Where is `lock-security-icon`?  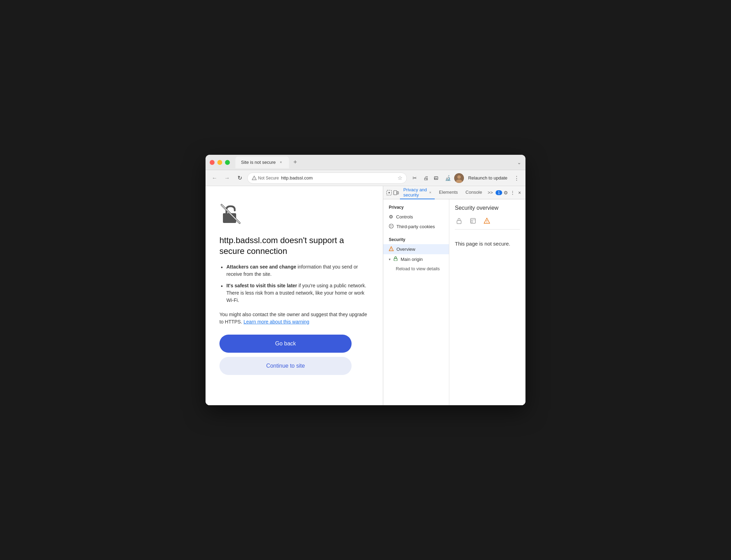
lock-security-icon is located at coordinates (459, 221).